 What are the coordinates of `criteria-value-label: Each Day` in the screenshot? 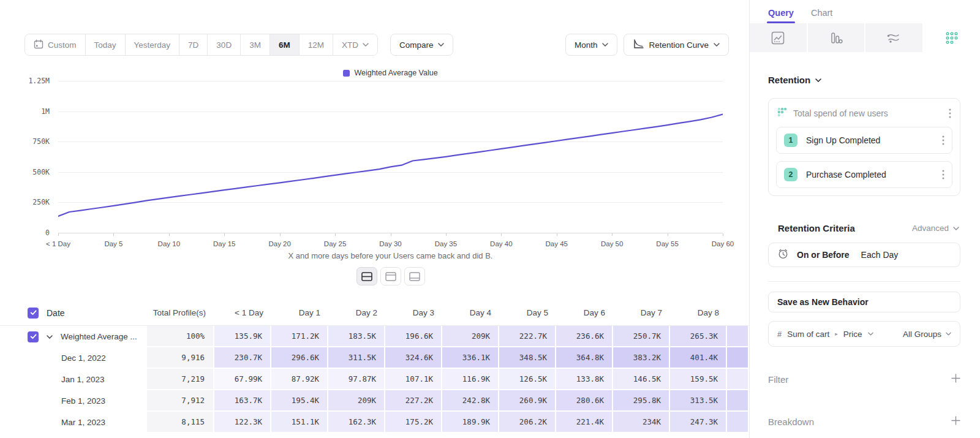 It's located at (880, 255).